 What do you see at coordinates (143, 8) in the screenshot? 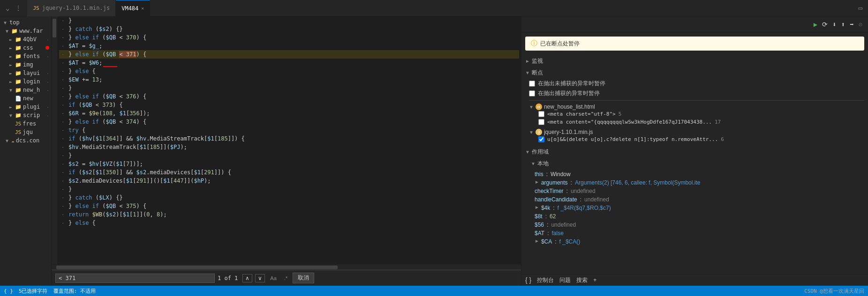
I see `tab-vm484-close: ✕` at bounding box center [143, 8].